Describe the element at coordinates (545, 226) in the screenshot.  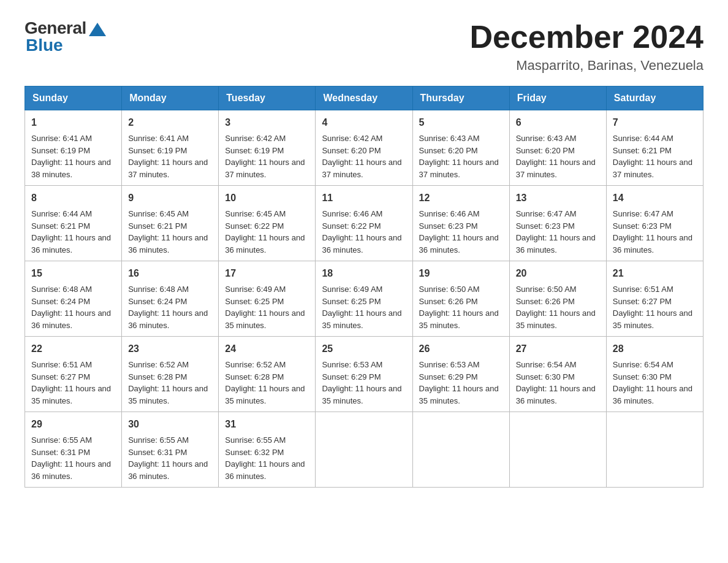
I see `sunset-text: Sunset: 6:23 PM` at that location.